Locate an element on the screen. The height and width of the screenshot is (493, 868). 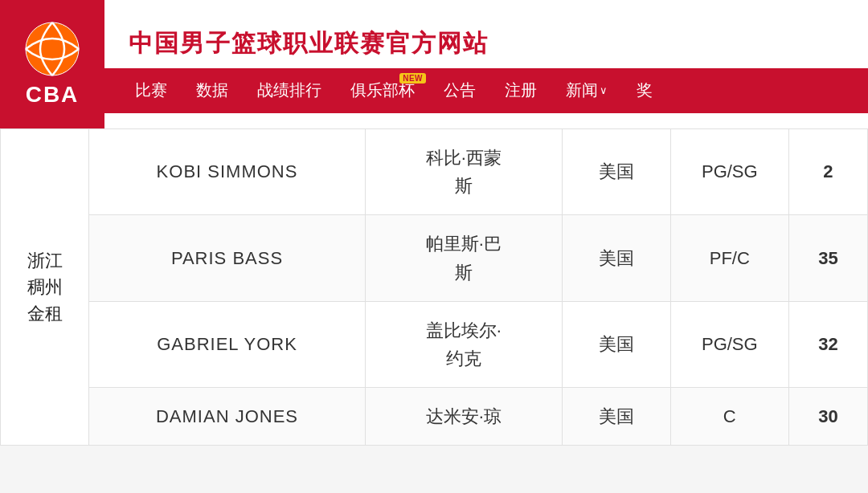
player-number: 2 is located at coordinates (828, 172).